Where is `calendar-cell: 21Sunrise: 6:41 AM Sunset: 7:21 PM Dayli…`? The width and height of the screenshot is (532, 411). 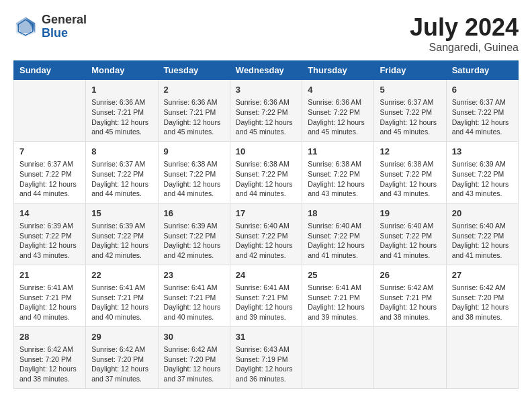 calendar-cell: 21Sunrise: 6:41 AM Sunset: 7:21 PM Dayli… is located at coordinates (50, 295).